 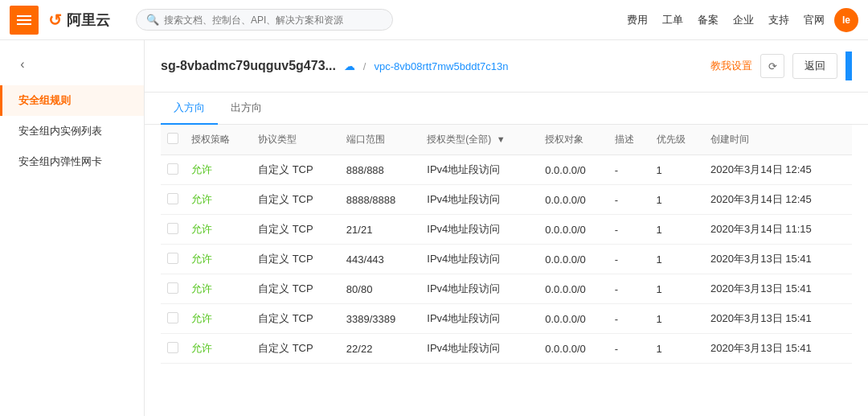 I want to click on nav-link-official: 官网, so click(x=814, y=20).